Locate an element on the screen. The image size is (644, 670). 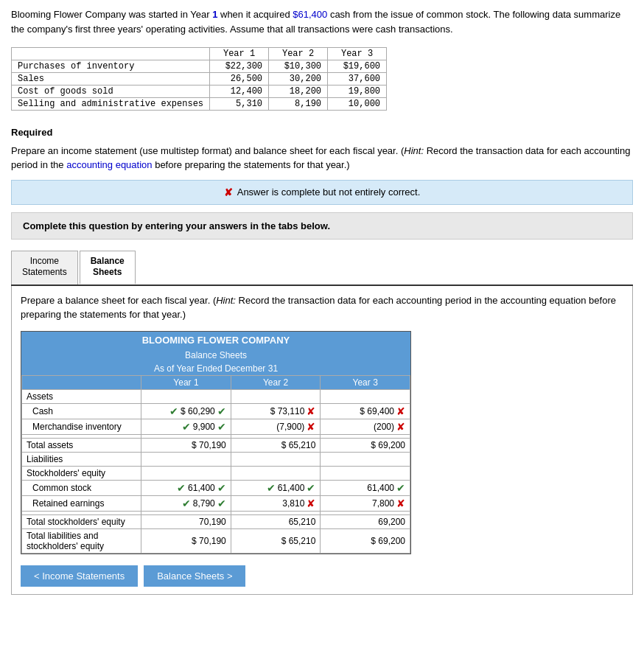
nav-buttons: < Income Statements Balance Sheets > is located at coordinates (322, 576).